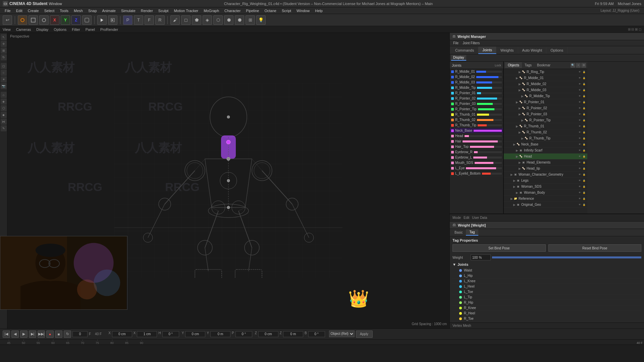 This screenshot has height=362, width=644. I want to click on toolbar-paint: 🖌, so click(175, 20).